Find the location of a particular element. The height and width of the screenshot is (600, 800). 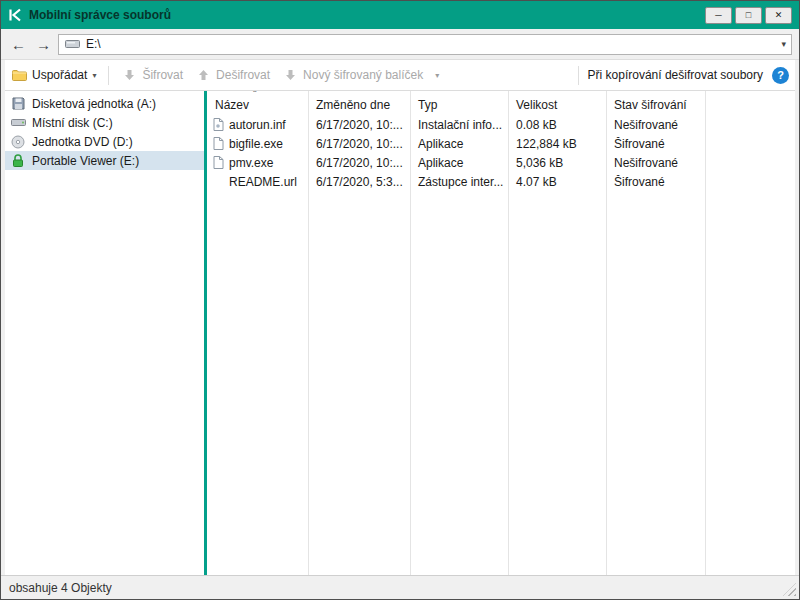

file-size: 4.07 kB is located at coordinates (557, 182).